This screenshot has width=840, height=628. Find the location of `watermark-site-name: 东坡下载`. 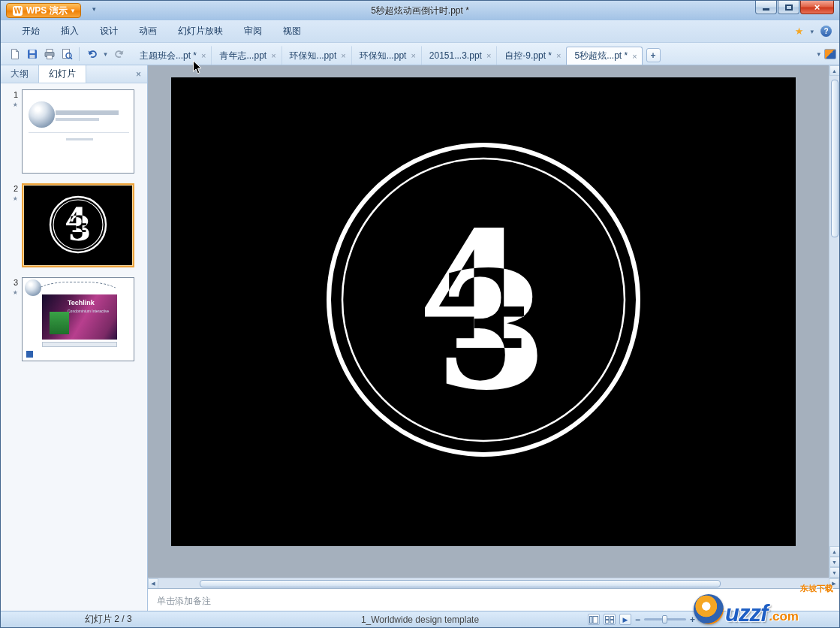

watermark-site-name: 东坡下载 is located at coordinates (817, 589).